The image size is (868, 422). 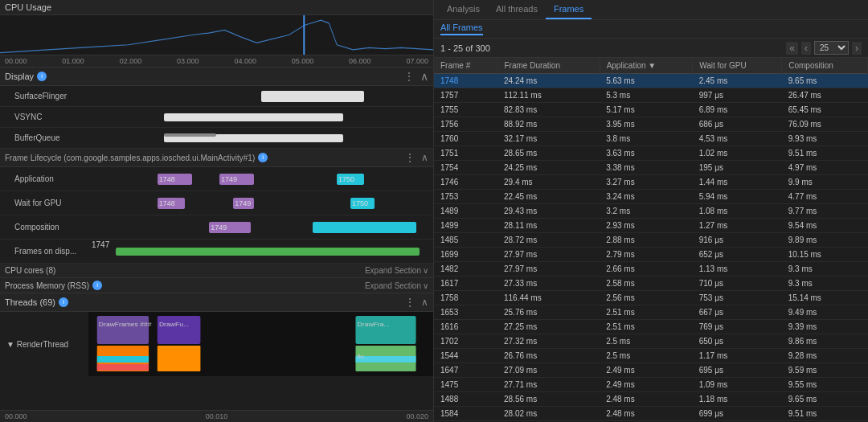 I want to click on cell-app: 2.56 ms, so click(x=646, y=298).